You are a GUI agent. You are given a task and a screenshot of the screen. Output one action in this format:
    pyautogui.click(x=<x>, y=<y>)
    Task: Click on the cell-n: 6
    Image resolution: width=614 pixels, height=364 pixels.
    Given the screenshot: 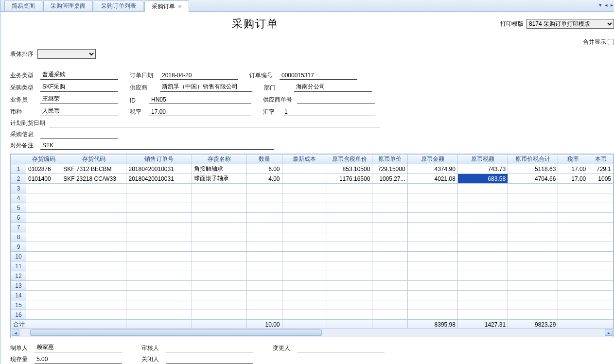 What is the action you would take?
    pyautogui.click(x=18, y=218)
    